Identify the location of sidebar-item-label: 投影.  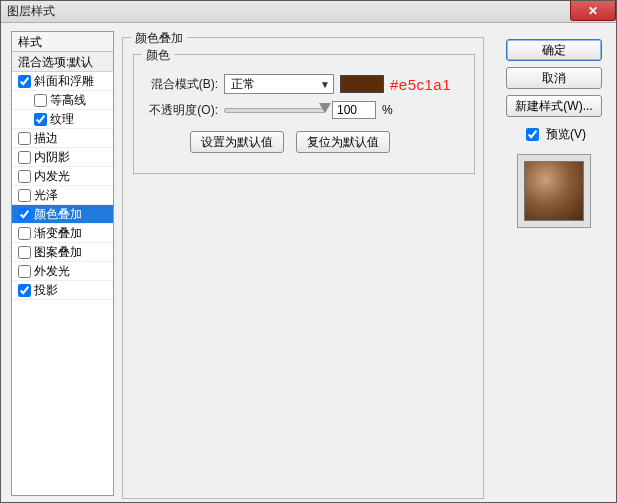
(46, 290).